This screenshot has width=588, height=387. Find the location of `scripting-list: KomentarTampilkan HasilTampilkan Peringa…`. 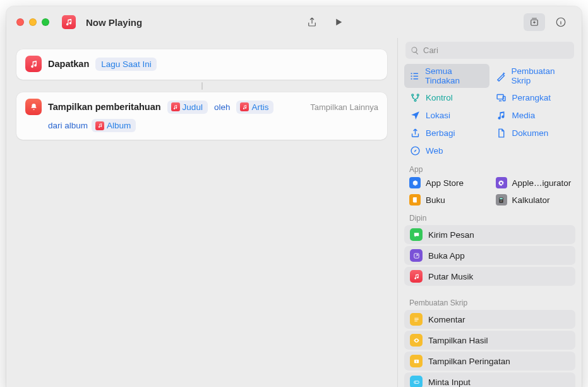

scripting-list: KomentarTampilkan HasilTampilkan Peringa… is located at coordinates (490, 348).